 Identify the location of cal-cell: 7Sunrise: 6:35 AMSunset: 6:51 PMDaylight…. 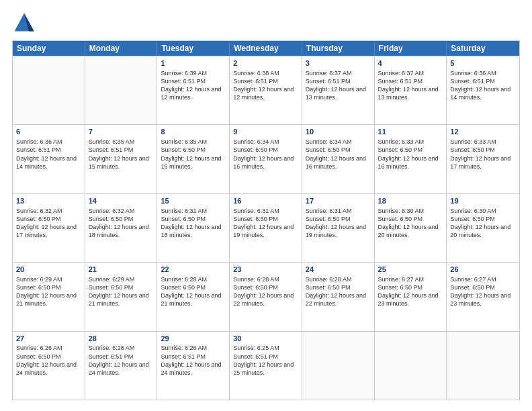
(122, 158).